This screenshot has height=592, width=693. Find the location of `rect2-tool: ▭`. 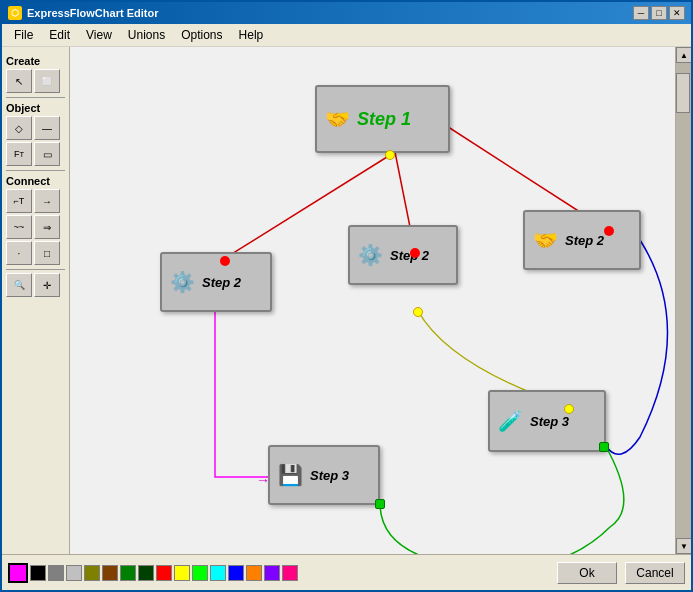

rect2-tool: ▭ is located at coordinates (47, 154).